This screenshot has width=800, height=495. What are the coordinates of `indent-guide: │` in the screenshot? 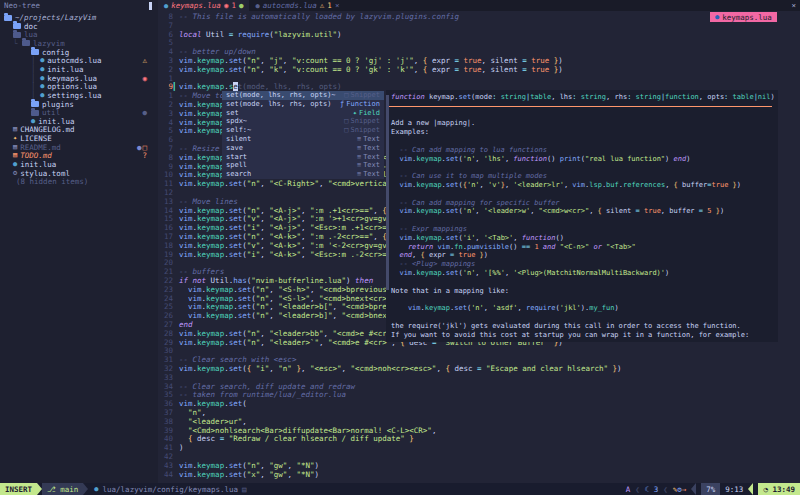 It's located at (22, 60).